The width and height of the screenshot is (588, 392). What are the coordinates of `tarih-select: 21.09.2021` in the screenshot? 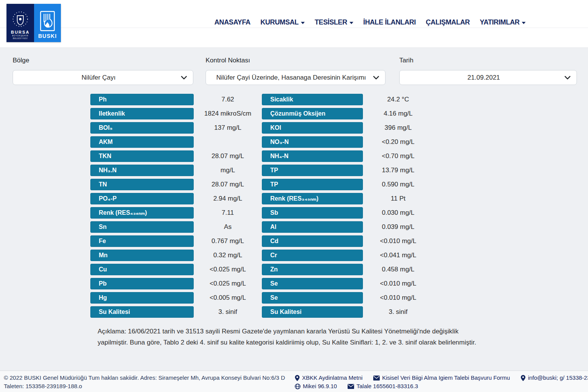 It's located at (488, 77).